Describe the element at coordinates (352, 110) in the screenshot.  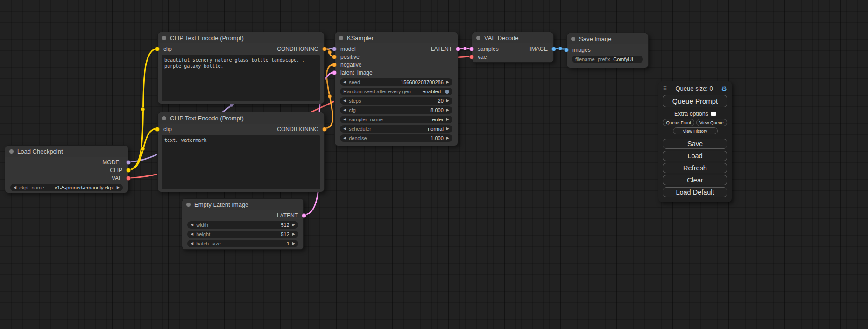
I see `widget-name: cfg` at that location.